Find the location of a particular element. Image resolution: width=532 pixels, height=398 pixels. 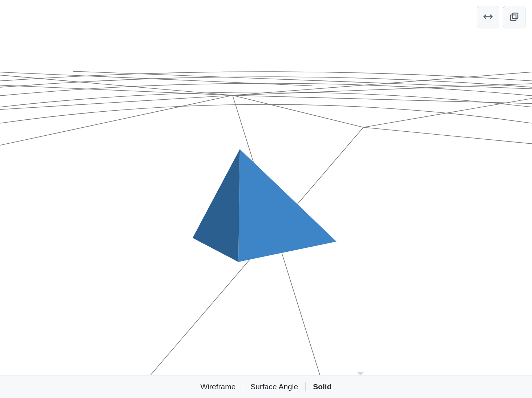

popout-window-icon is located at coordinates (514, 17).